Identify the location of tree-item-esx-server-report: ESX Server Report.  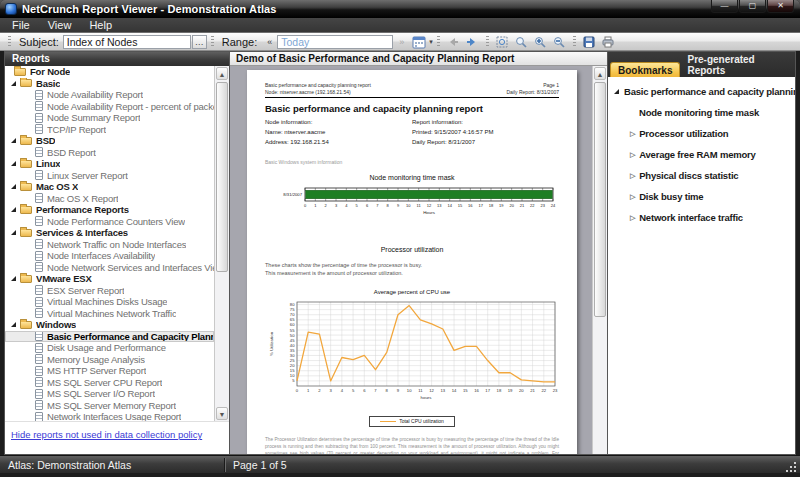
(110, 291).